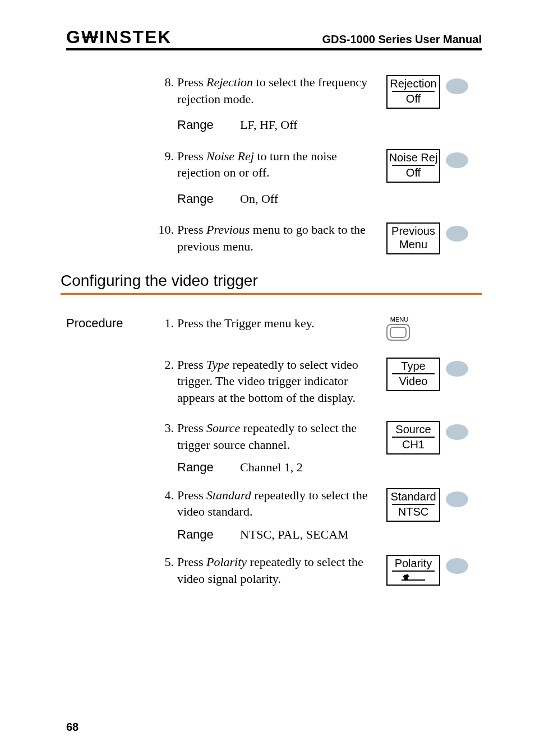 The height and width of the screenshot is (756, 535). Describe the element at coordinates (72, 727) in the screenshot. I see `page-number: 68` at that location.